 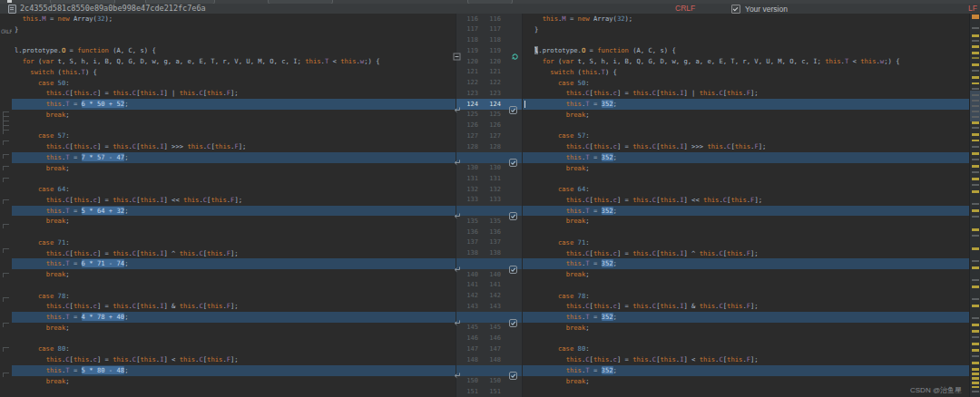 What do you see at coordinates (746, 30) in the screenshot?
I see `code-line: }` at bounding box center [746, 30].